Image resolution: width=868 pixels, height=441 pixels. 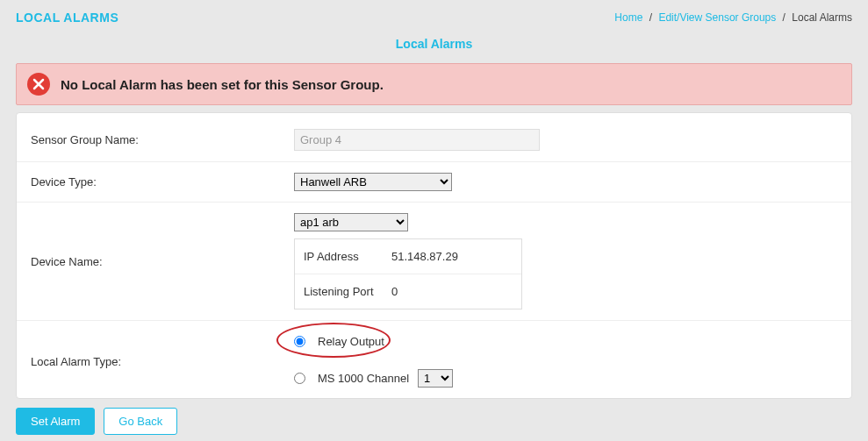 I want to click on device-info-box: IP Address 51.148.87.29 Listening Port 0, so click(x=408, y=274).